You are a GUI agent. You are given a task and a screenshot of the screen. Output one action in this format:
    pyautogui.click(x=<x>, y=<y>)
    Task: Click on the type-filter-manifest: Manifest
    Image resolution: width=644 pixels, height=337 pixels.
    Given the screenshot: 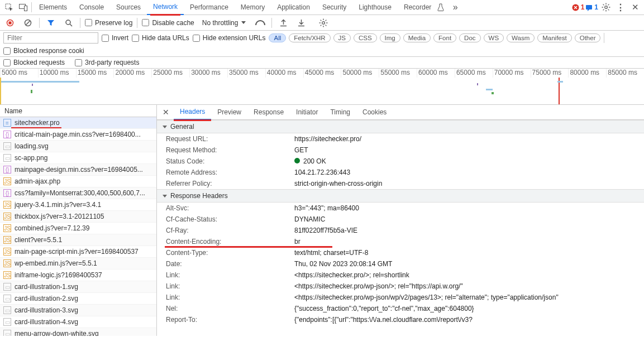 What is the action you would take?
    pyautogui.click(x=554, y=38)
    